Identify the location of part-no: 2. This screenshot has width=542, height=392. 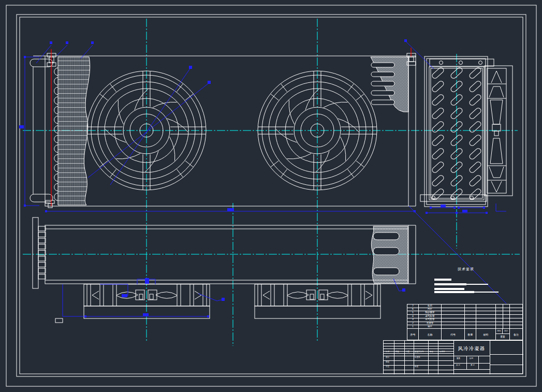
(413, 324).